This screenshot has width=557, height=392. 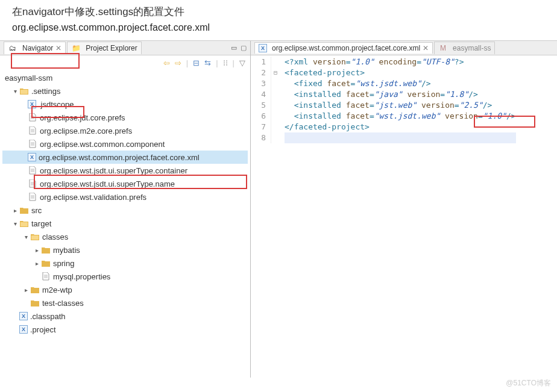 I want to click on menu-icon: ▽, so click(x=242, y=63).